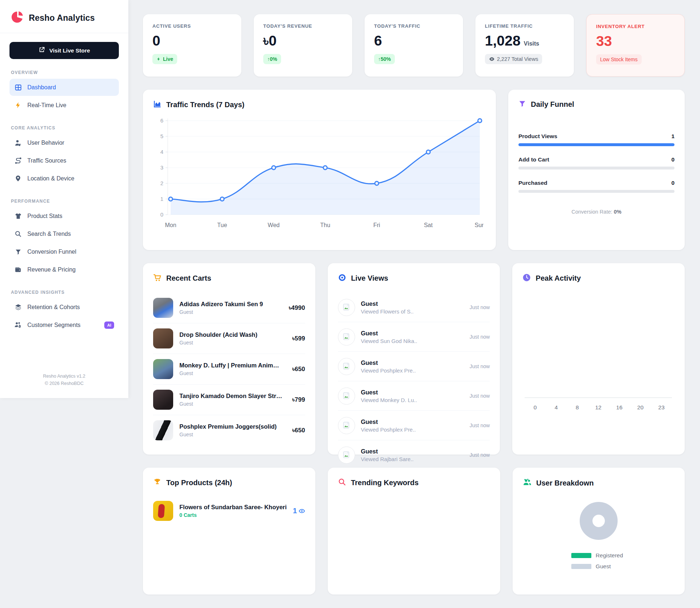 The height and width of the screenshot is (608, 700). What do you see at coordinates (162, 120) in the screenshot?
I see `svg-text: 6` at bounding box center [162, 120].